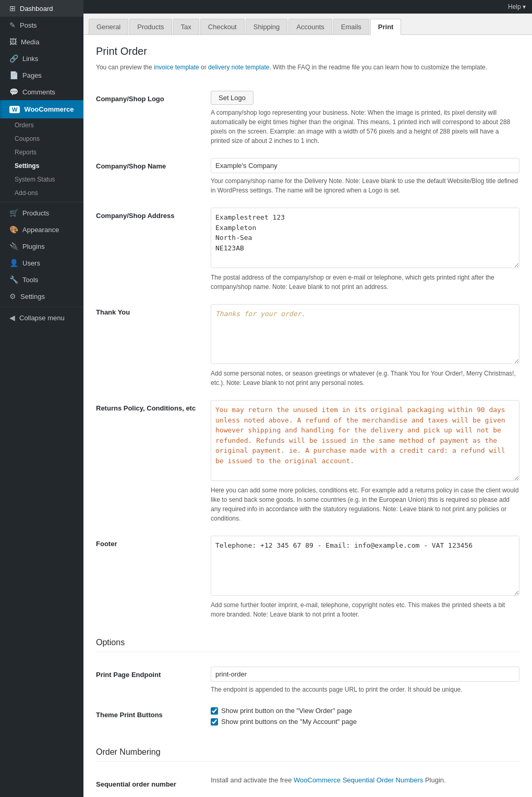 The image size is (532, 797). What do you see at coordinates (214, 711) in the screenshot?
I see `checkbox-view-order` at bounding box center [214, 711].